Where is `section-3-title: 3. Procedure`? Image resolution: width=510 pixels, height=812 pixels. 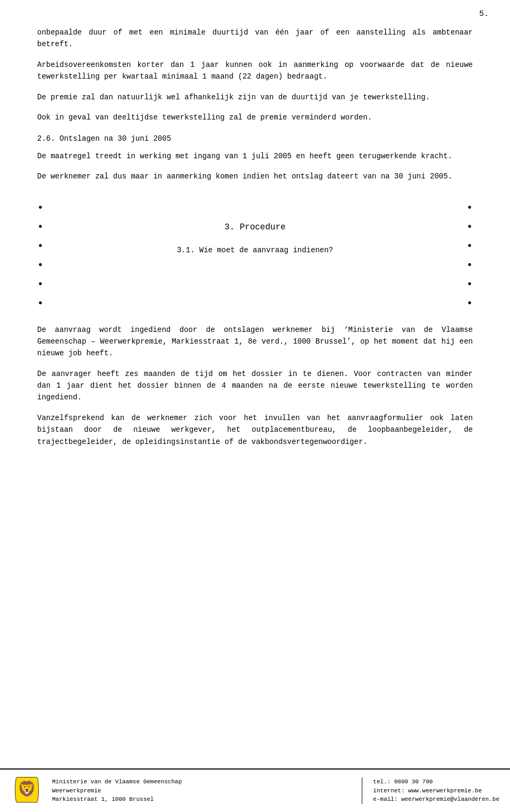 section-3-title: 3. Procedure is located at coordinates (255, 227).